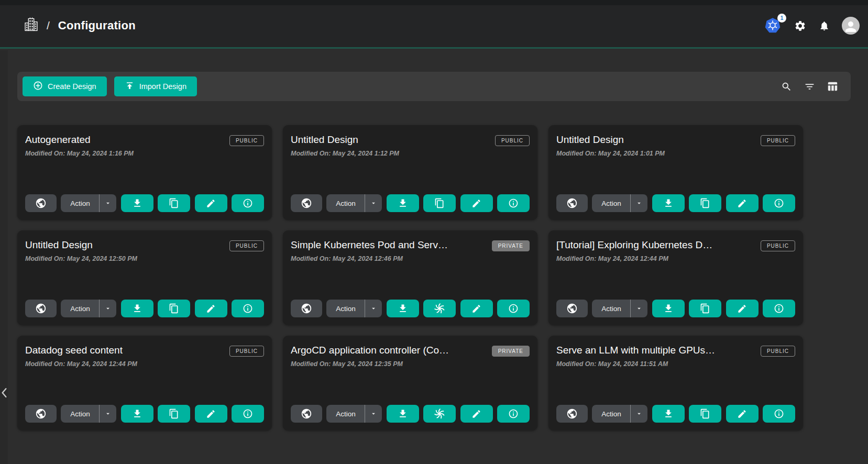 Image resolution: width=868 pixels, height=464 pixels. I want to click on clone-icon, so click(705, 203).